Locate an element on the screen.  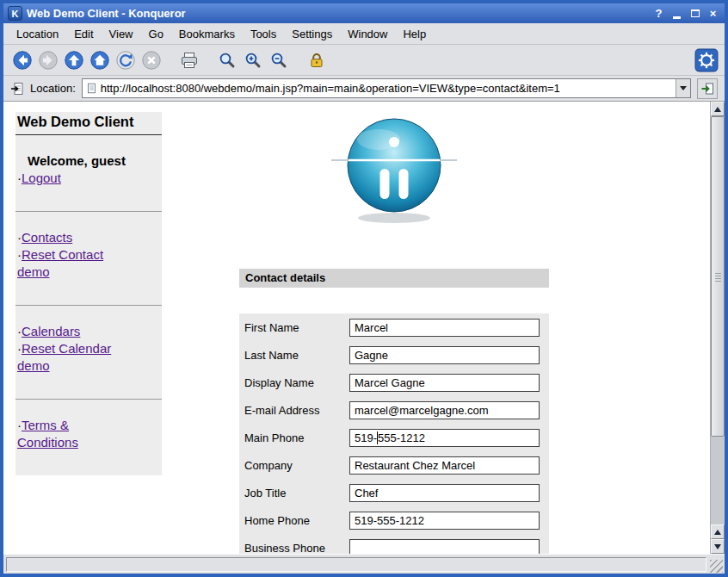
sidebar-link-reset-contact-demo: Reset Contact demo is located at coordinates (60, 264).